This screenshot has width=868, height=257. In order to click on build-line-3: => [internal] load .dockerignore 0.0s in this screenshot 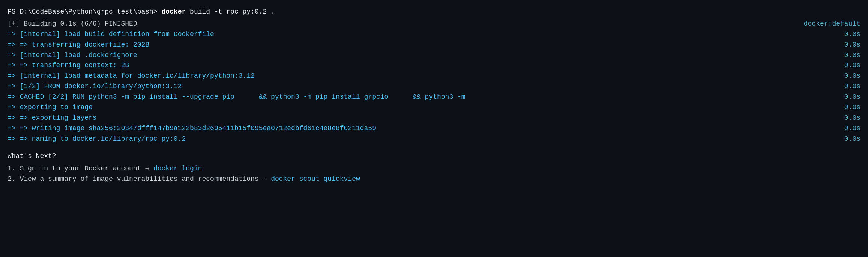, I will do `click(434, 56)`.